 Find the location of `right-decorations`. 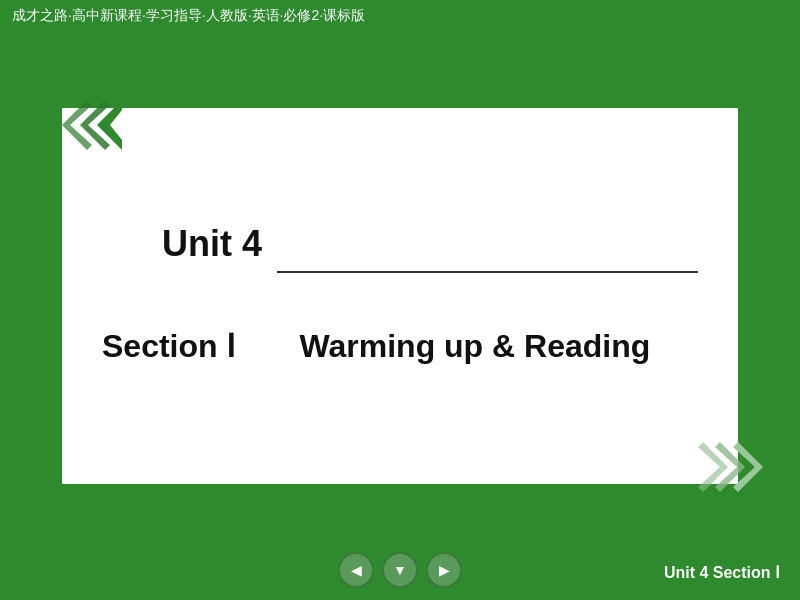

right-decorations is located at coordinates (723, 467).